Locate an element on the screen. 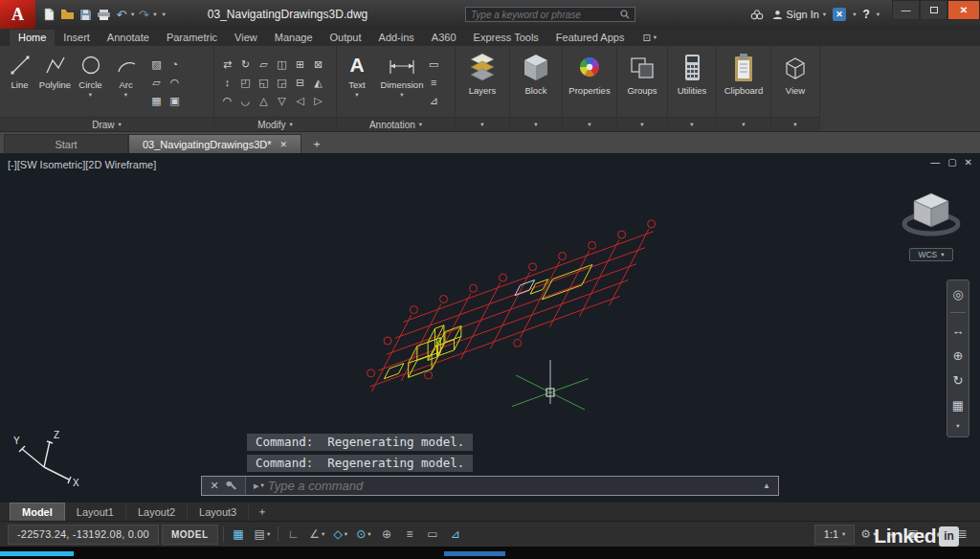 The height and width of the screenshot is (559, 980). zoom-icon: ⊕ is located at coordinates (959, 356).